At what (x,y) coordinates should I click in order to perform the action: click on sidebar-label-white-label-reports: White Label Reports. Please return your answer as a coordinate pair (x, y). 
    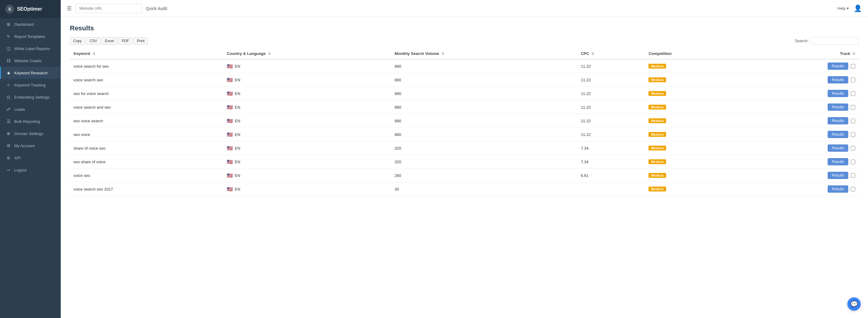
    Looking at the image, I should click on (32, 49).